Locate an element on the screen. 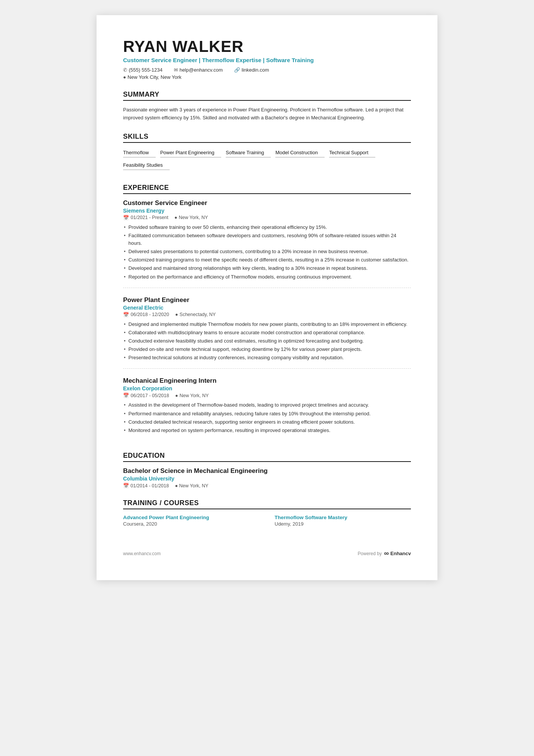 This screenshot has width=534, height=756. job-3-bullet-4: Monitored and reported on system perform… is located at coordinates (267, 430).